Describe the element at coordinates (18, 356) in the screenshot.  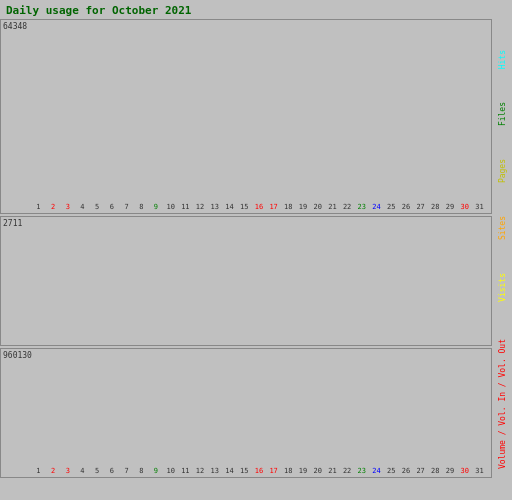
I see `y-label-3: 960130` at that location.